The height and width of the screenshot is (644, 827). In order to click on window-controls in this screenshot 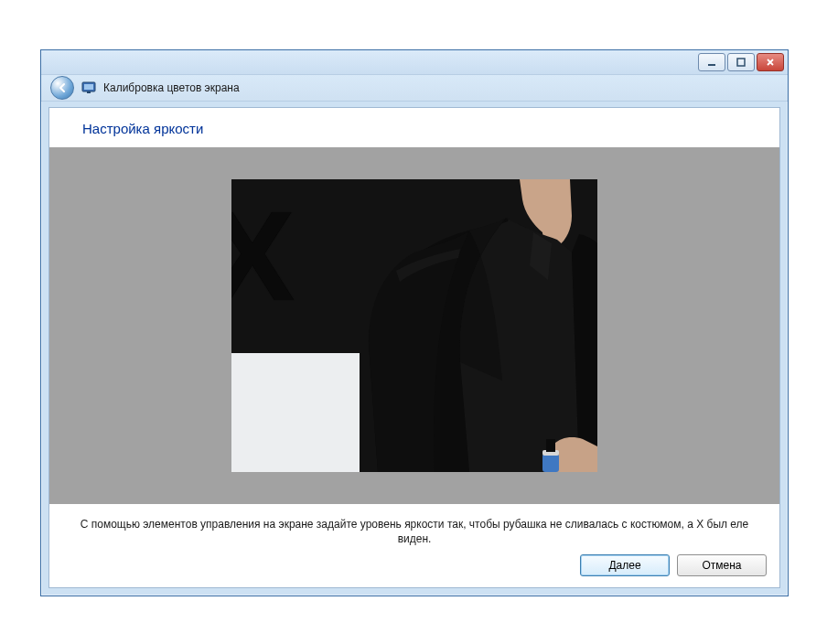, I will do `click(741, 62)`.